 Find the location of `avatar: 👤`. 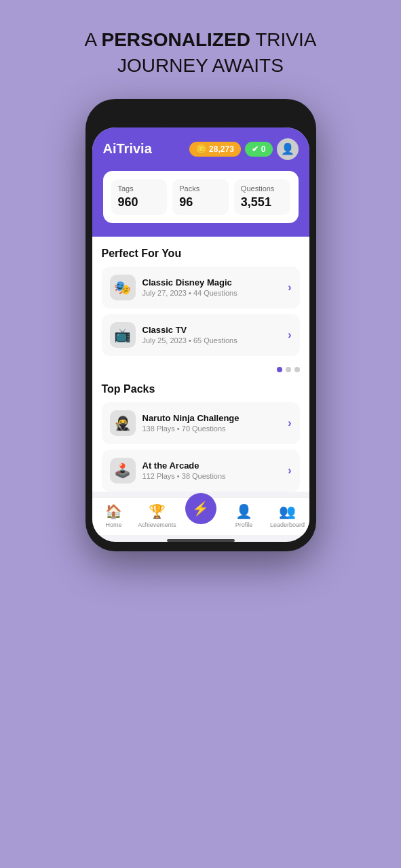

avatar: 👤 is located at coordinates (288, 149).